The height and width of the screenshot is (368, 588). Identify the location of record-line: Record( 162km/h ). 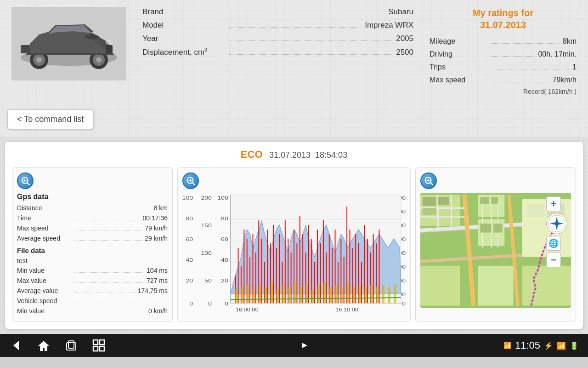
(503, 92).